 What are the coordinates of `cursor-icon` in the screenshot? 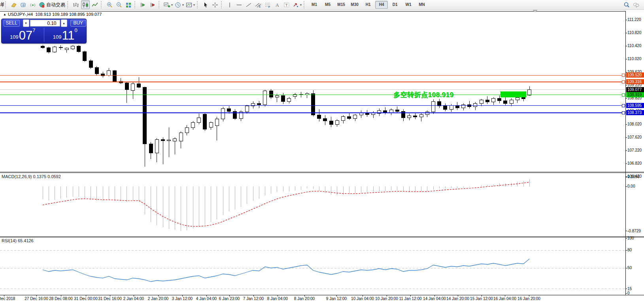 It's located at (206, 5).